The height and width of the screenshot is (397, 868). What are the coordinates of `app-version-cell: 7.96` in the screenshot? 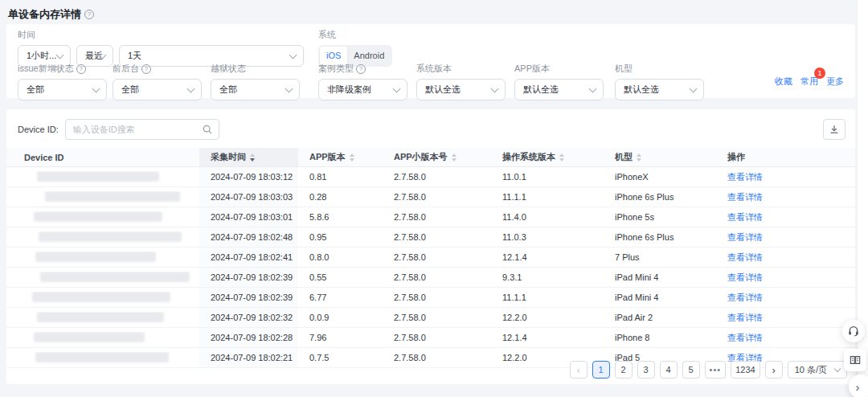 It's located at (341, 338).